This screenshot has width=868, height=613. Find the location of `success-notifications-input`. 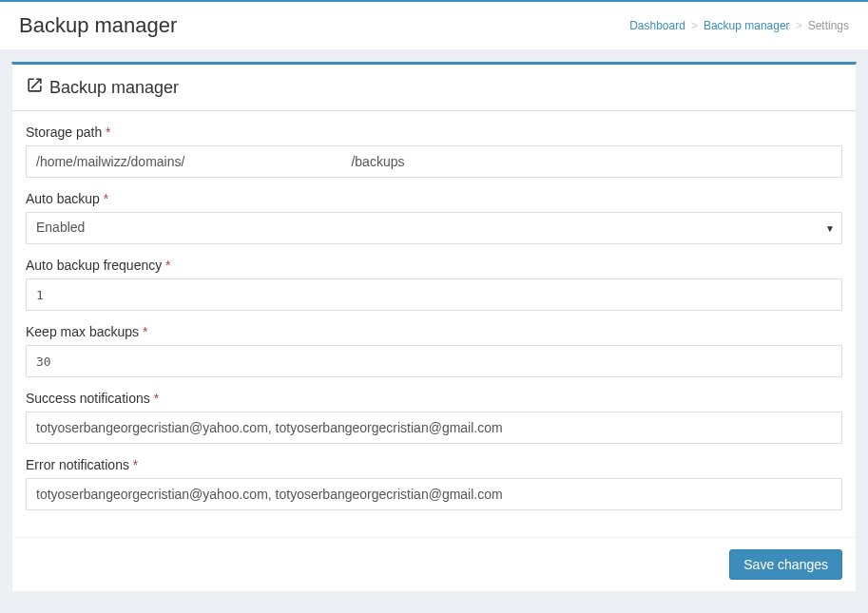

success-notifications-input is located at coordinates (434, 428).